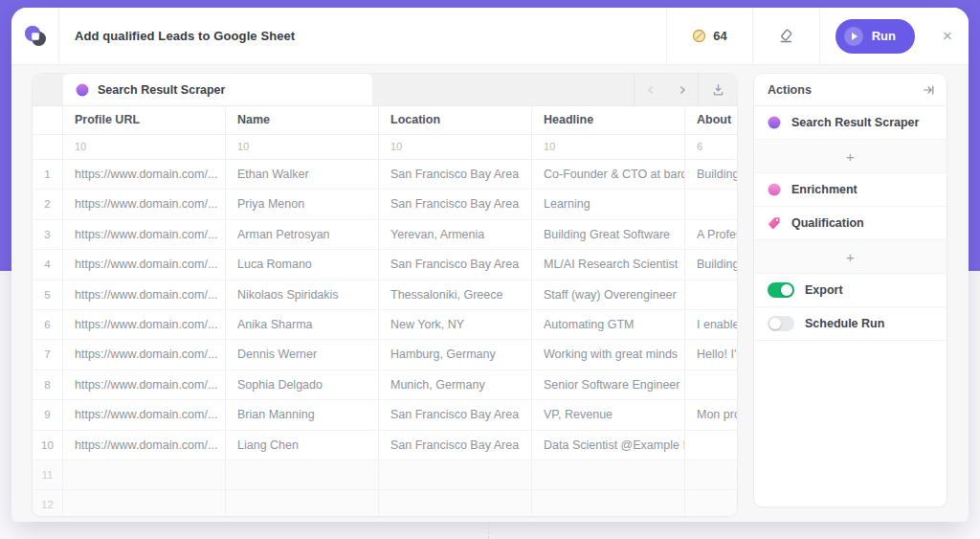 This screenshot has width=980, height=539. Describe the element at coordinates (787, 36) in the screenshot. I see `clear-results-button` at that location.